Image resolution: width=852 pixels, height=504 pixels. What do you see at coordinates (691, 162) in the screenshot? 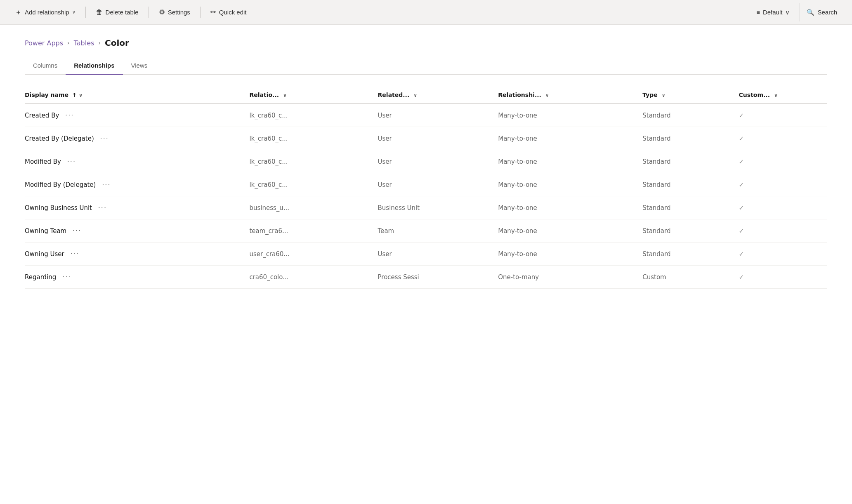
I see `cell-type-2: Standard` at bounding box center [691, 162].